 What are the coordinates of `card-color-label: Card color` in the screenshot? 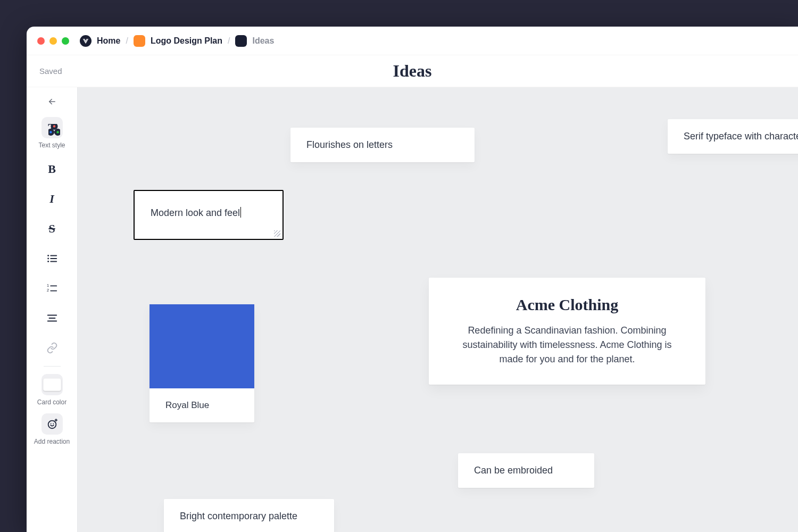 It's located at (52, 402).